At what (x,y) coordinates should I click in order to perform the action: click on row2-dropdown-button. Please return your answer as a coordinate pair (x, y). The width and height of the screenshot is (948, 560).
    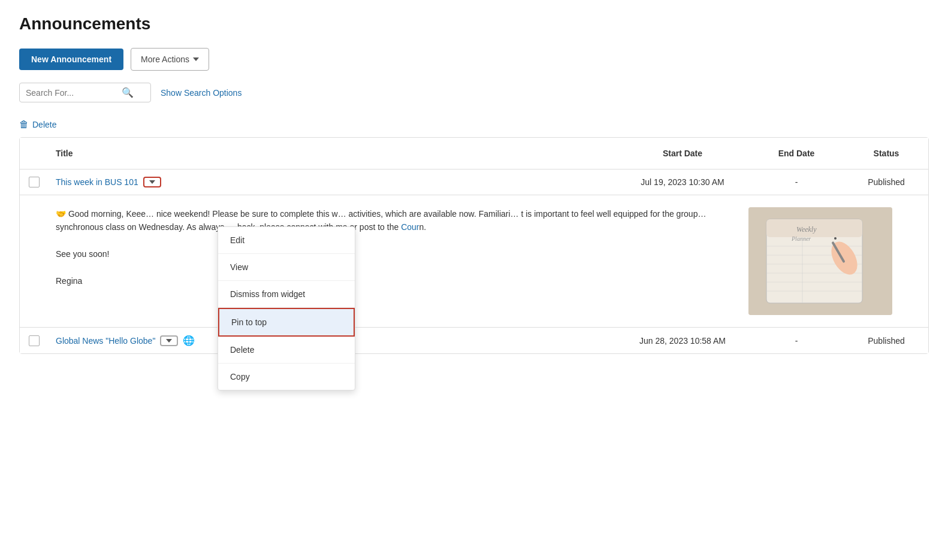
    Looking at the image, I should click on (169, 341).